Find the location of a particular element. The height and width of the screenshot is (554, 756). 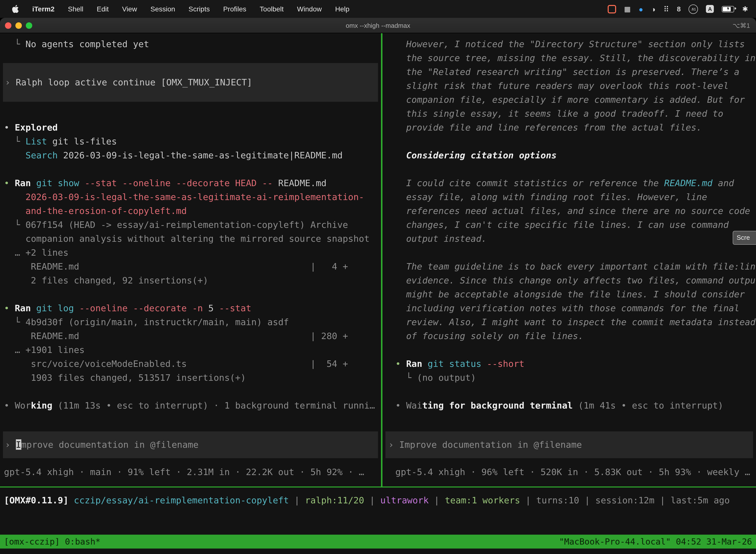

terminal-line: changes, I can't cite specific file line… is located at coordinates (576, 225).